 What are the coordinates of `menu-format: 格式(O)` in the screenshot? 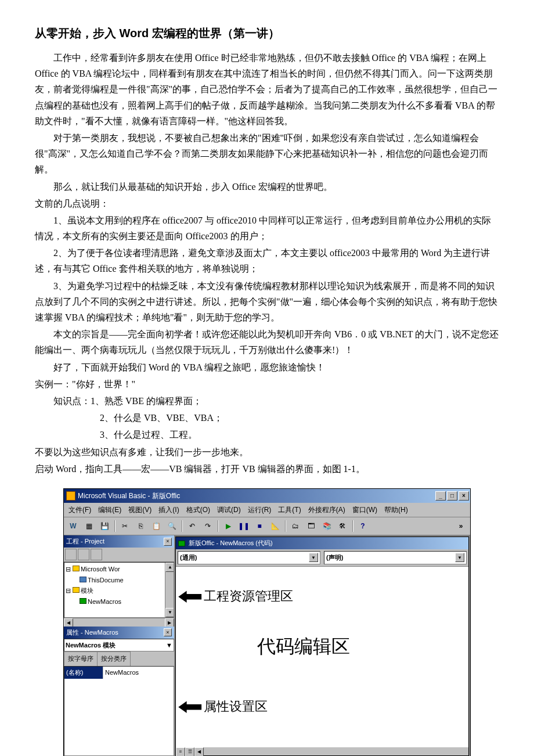 It's located at (199, 510).